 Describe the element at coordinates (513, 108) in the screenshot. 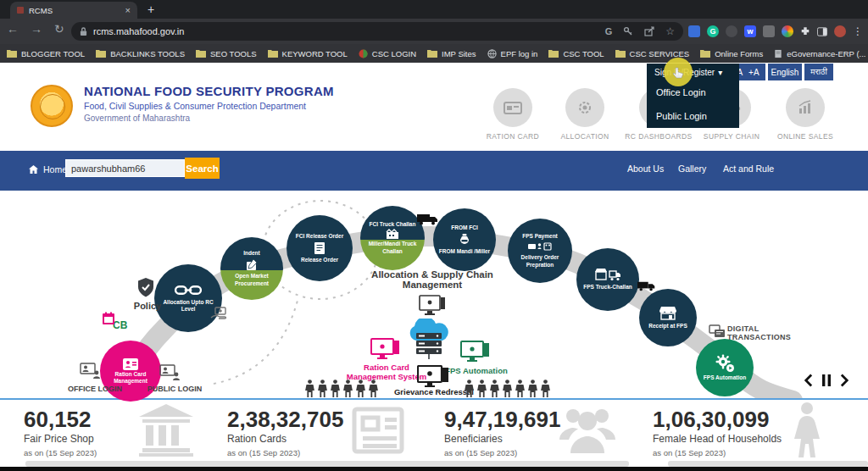

I see `ration-card-icon` at that location.